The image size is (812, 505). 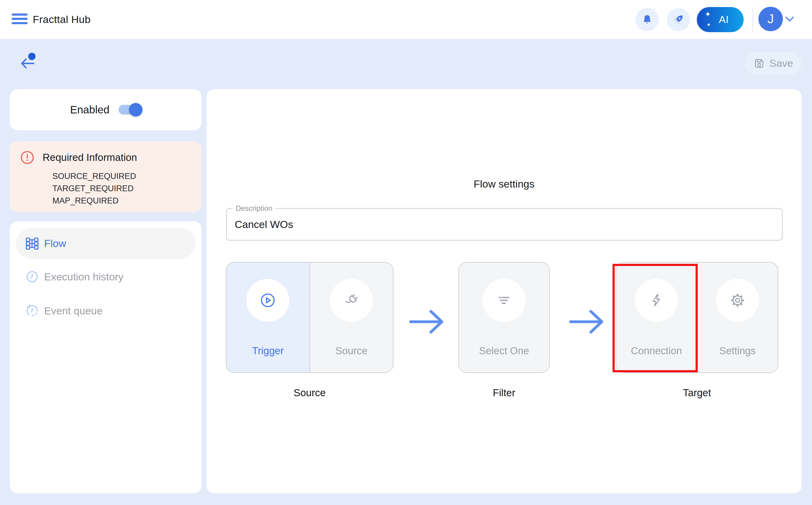 I want to click on source-group-label: Source, so click(x=310, y=393).